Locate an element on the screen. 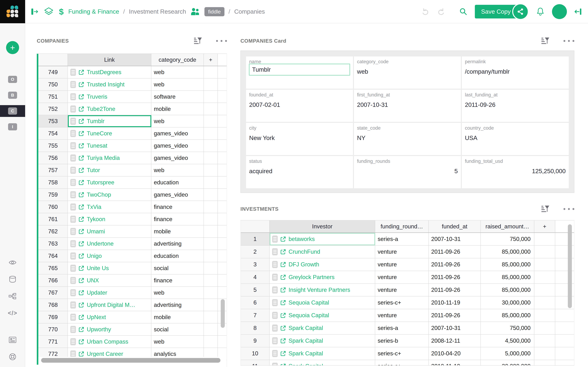  field-value: NY is located at coordinates (407, 138).